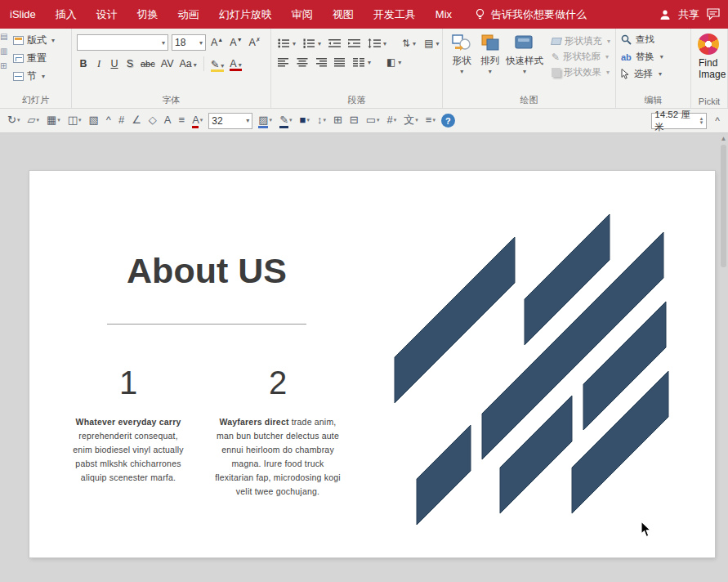  Describe the element at coordinates (431, 43) in the screenshot. I see `align-text-button: ▤▾` at that location.